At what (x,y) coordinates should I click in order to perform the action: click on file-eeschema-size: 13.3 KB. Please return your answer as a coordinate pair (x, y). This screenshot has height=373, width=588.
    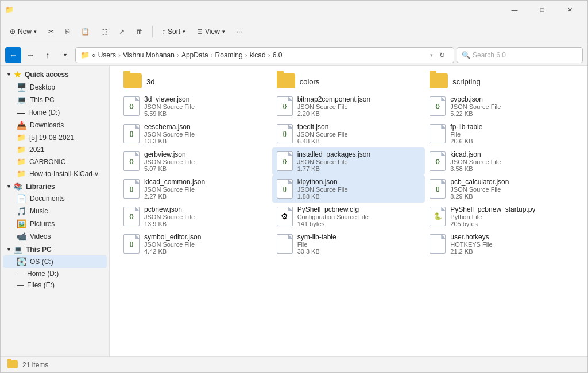
    Looking at the image, I should click on (169, 141).